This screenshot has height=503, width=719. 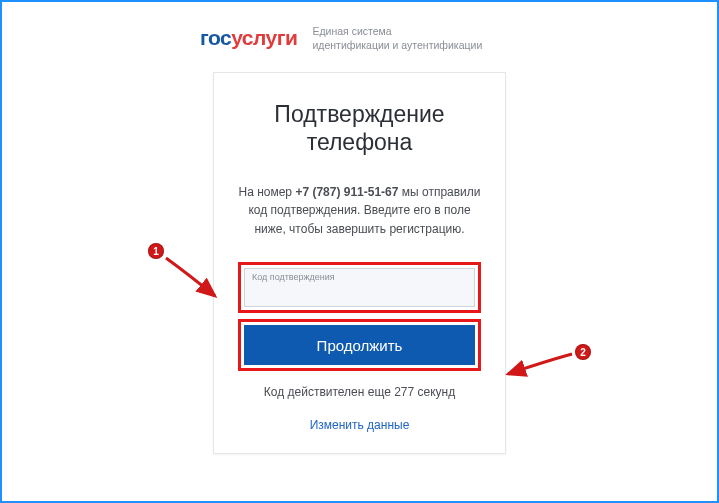 What do you see at coordinates (360, 128) in the screenshot?
I see `page-title: Подтверждение телефона` at bounding box center [360, 128].